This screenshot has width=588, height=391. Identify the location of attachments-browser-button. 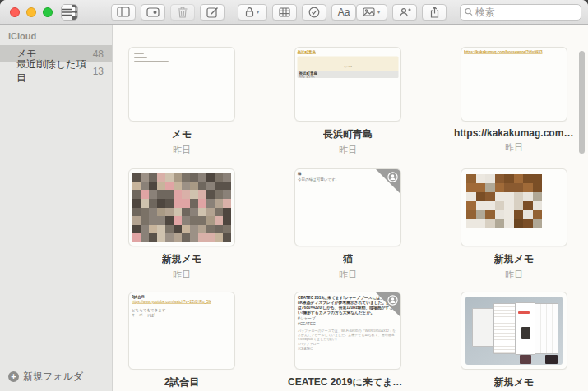
(153, 12).